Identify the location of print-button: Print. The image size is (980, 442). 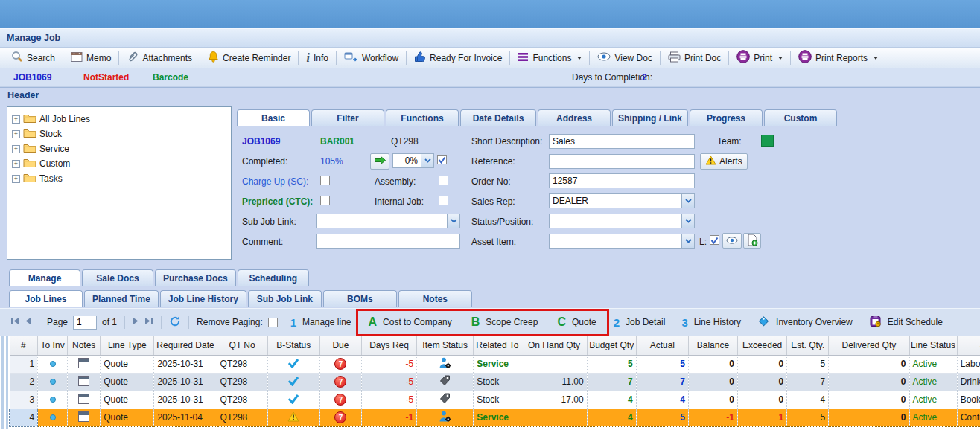
(760, 58).